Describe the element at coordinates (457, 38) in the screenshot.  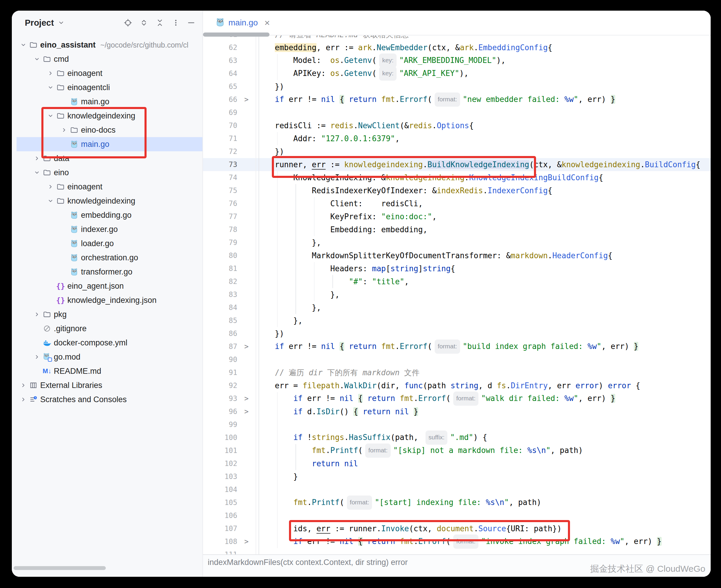
I see `code-line-61: 61// 请查看 README.md 获取相关信息` at that location.